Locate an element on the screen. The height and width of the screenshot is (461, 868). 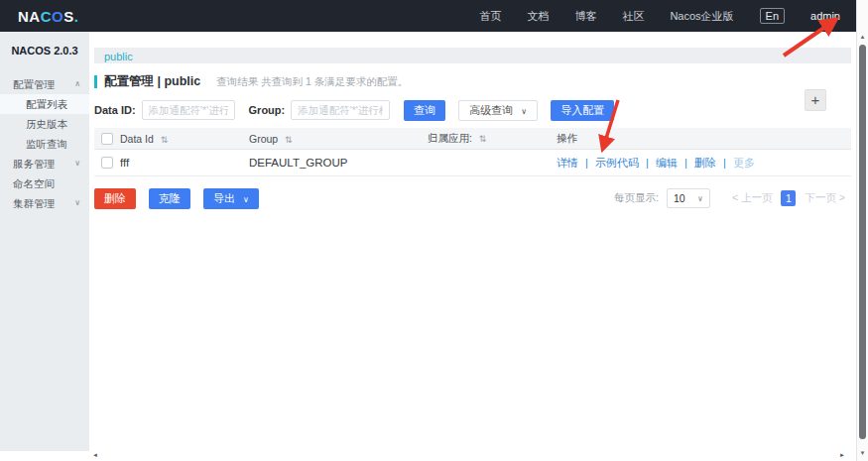
next-page-button: 下一页 > is located at coordinates (825, 198).